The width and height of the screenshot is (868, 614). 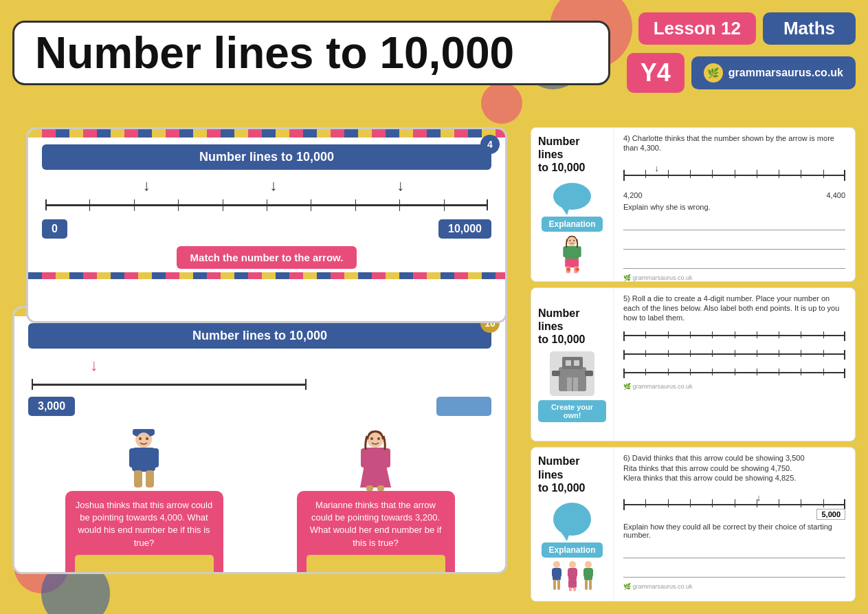 What do you see at coordinates (633, 195) in the screenshot?
I see `ws1-start: 4,200` at bounding box center [633, 195].